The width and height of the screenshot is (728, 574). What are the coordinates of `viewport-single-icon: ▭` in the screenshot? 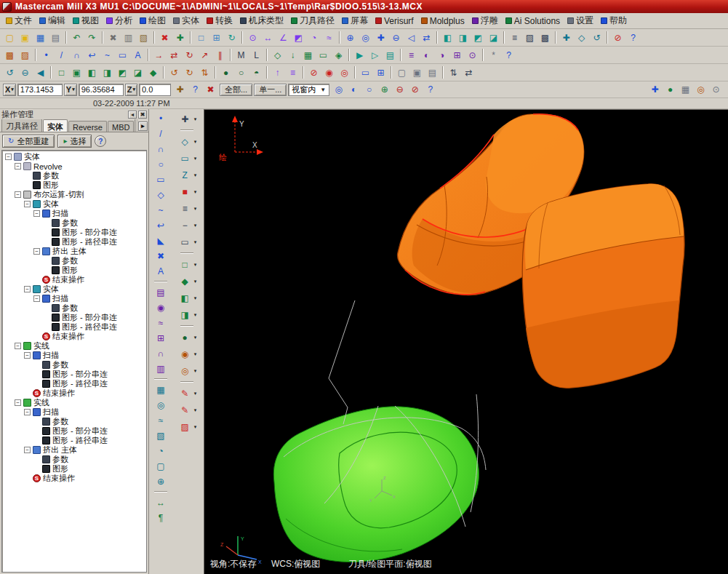 It's located at (365, 73).